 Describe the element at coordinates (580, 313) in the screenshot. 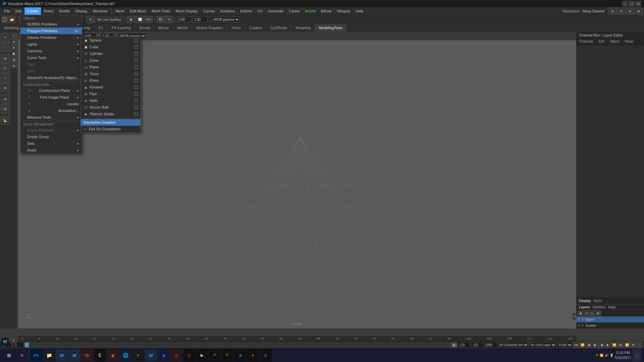

I see `layer-back: ◀` at that location.